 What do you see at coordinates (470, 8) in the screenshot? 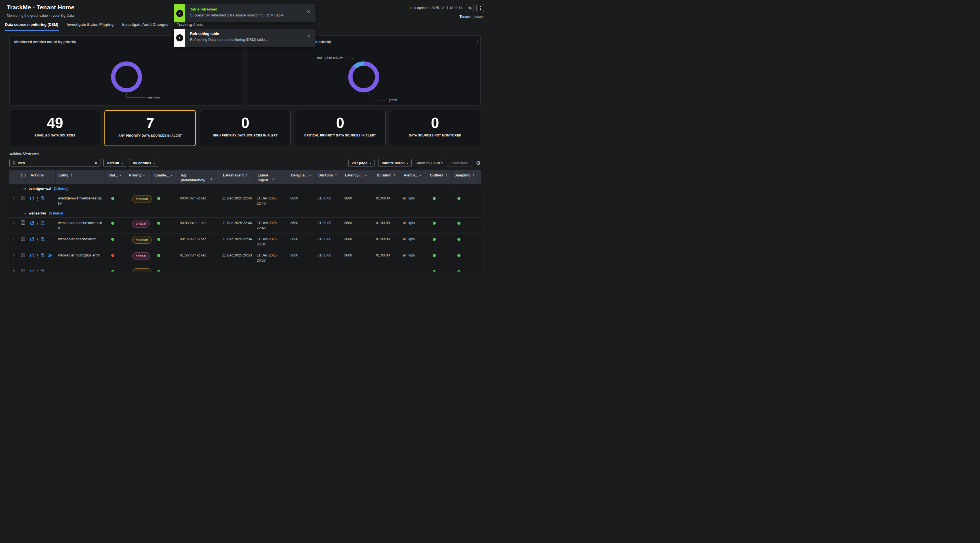
I see `filters-button` at bounding box center [470, 8].